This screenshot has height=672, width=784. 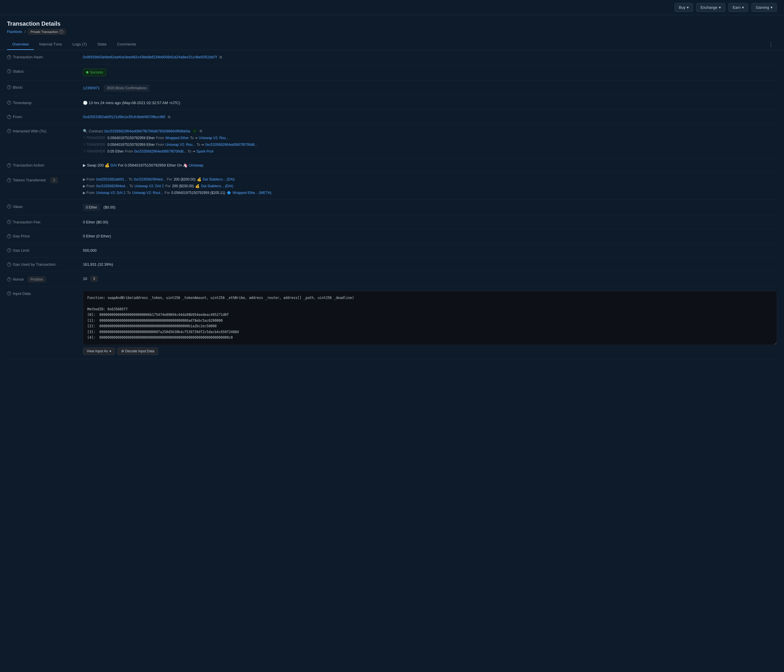 What do you see at coordinates (198, 193) in the screenshot?
I see `token-amount-3: 0.056401975150792959 ($205.11)` at bounding box center [198, 193].